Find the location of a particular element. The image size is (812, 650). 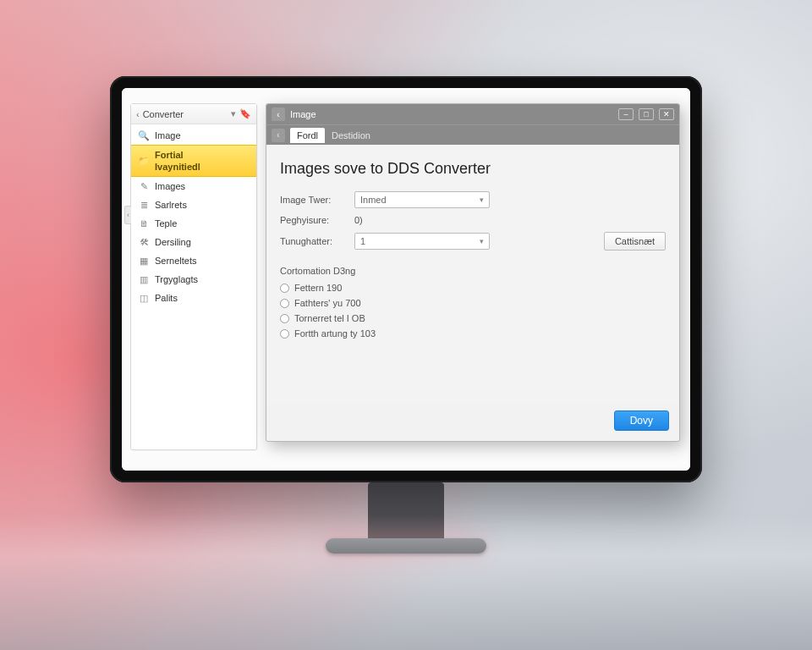

titlebar-back-icon: ‹ is located at coordinates (278, 114).